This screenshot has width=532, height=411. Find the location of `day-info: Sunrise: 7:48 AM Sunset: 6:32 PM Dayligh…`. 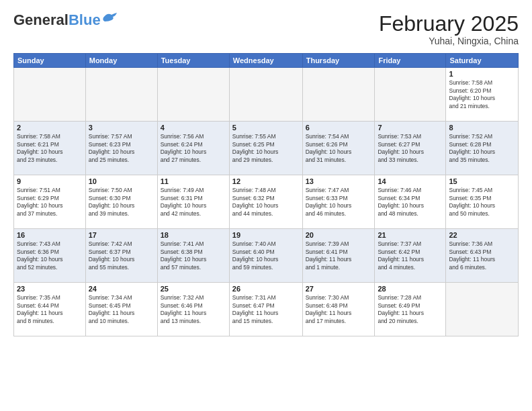

day-info: Sunrise: 7:48 AM Sunset: 6:32 PM Dayligh… is located at coordinates (266, 202).